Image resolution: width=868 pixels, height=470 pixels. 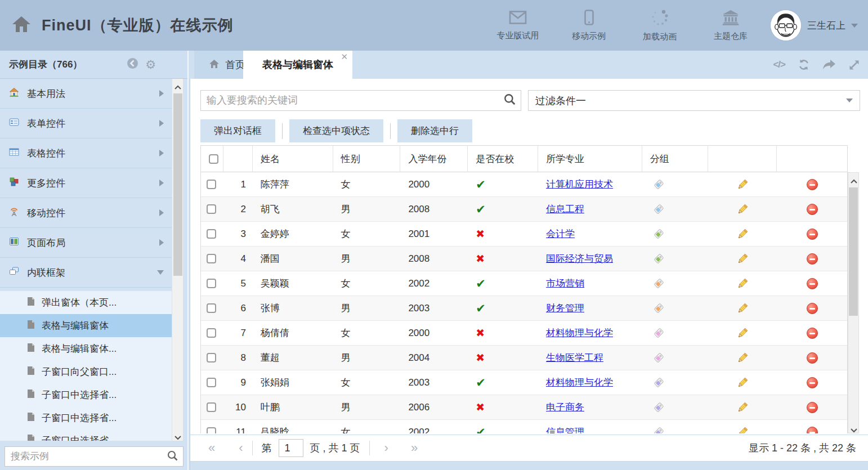 I want to click on grid-scrollbar, so click(x=853, y=303).